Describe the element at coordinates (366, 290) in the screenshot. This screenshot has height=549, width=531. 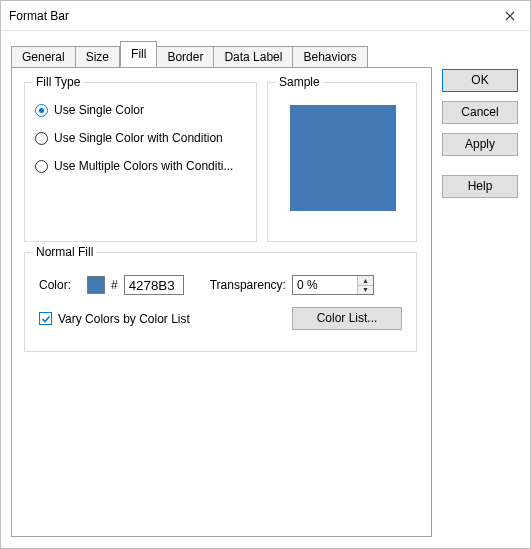
I see `chevron-down-icon: ▼` at that location.